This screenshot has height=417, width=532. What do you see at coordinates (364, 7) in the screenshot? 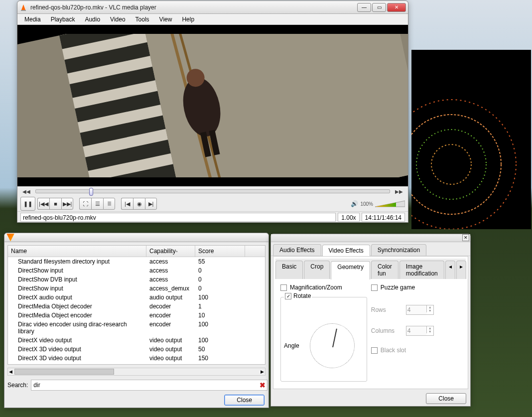
I see `minimize-button: —` at bounding box center [364, 7].